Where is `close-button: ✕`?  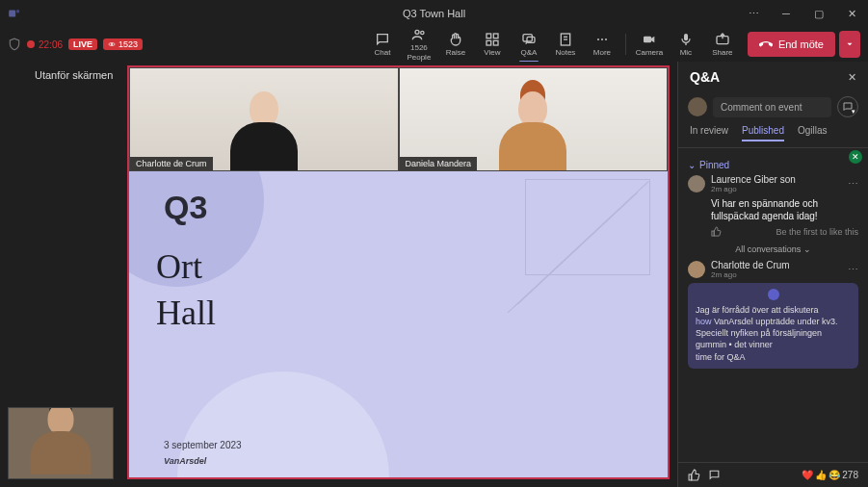 close-button: ✕ is located at coordinates (852, 13).